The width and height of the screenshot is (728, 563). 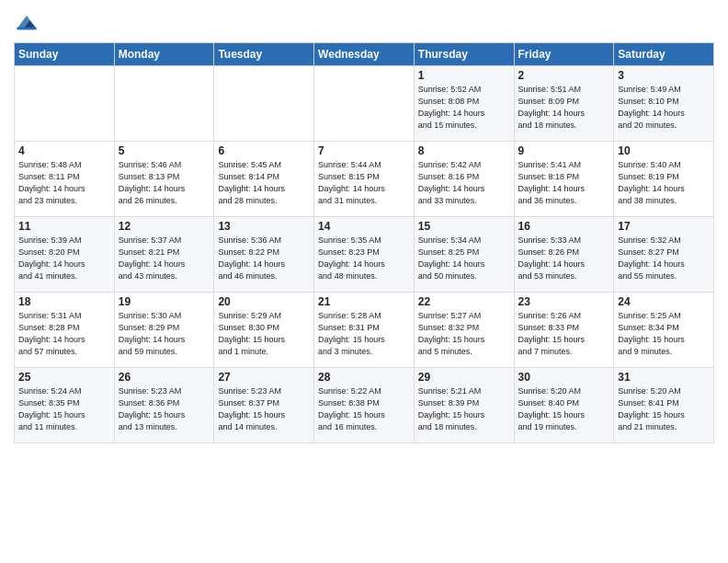 What do you see at coordinates (464, 75) in the screenshot?
I see `day-number: 1` at bounding box center [464, 75].